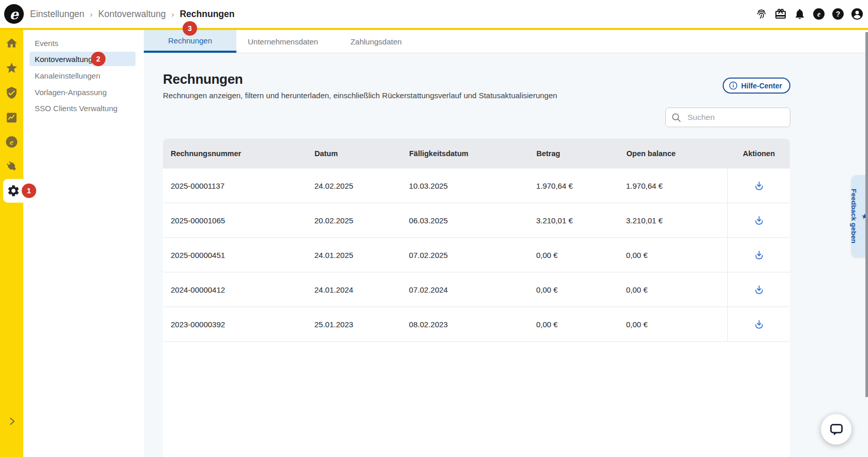  Describe the element at coordinates (239, 186) in the screenshot. I see `invoice-number: 2025-00001137` at that location.